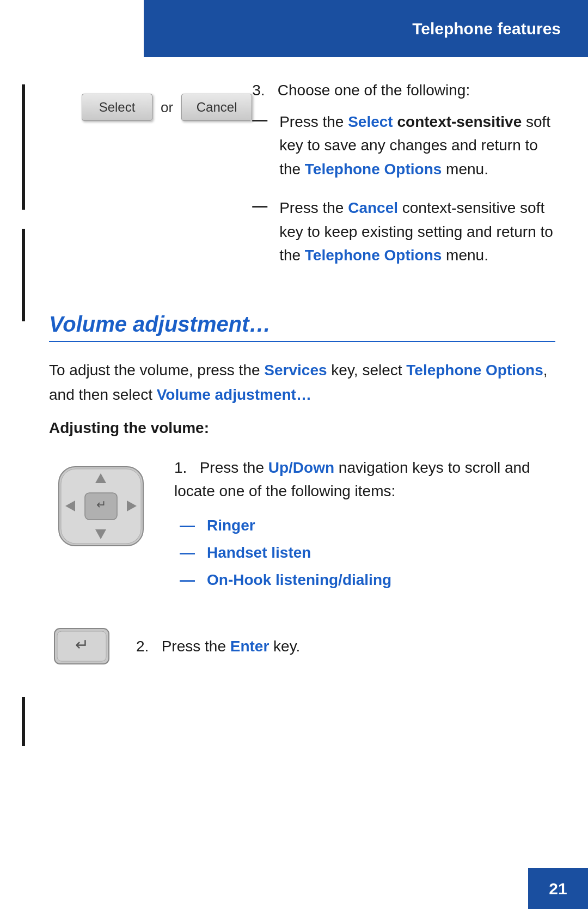 The width and height of the screenshot is (588, 909). Describe the element at coordinates (217, 107) in the screenshot. I see `cancel-softkey: Cancel` at that location.